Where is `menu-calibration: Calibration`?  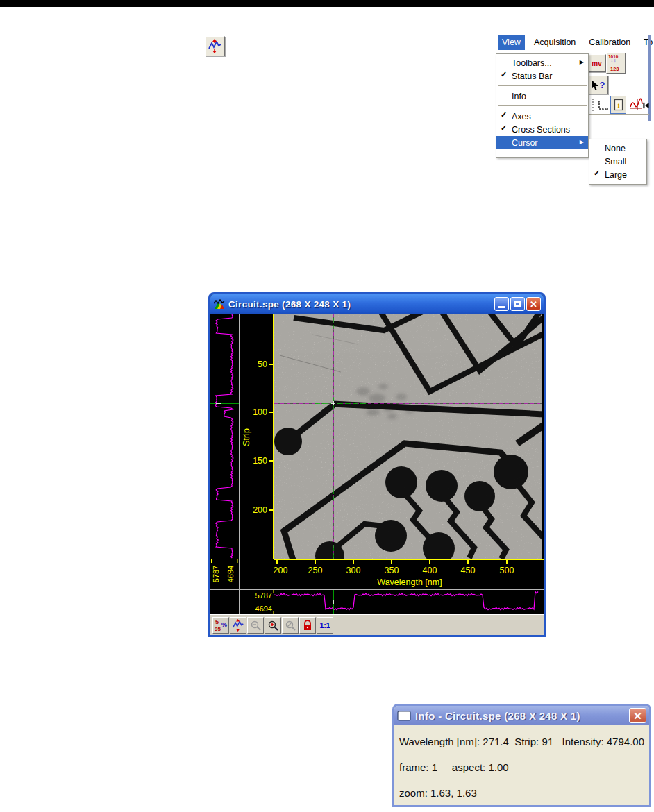 menu-calibration: Calibration is located at coordinates (610, 42).